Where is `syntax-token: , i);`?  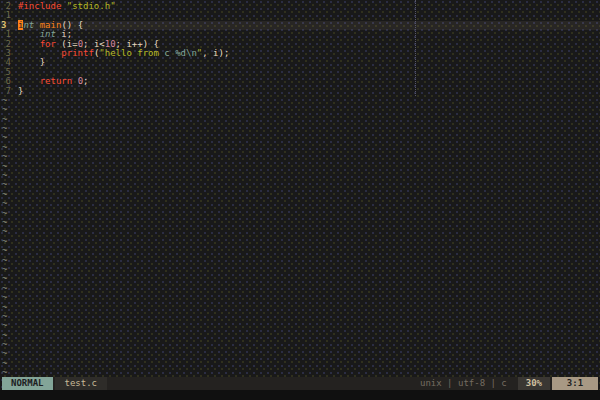 syntax-token: , i); is located at coordinates (216, 53).